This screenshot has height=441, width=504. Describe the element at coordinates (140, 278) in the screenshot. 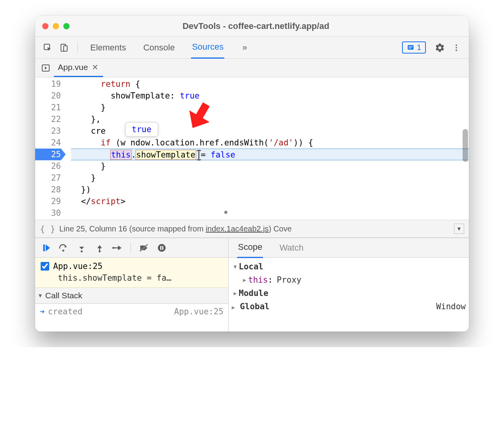

I see `breakpoint-snippet: this.showTemplate = fa…` at that location.